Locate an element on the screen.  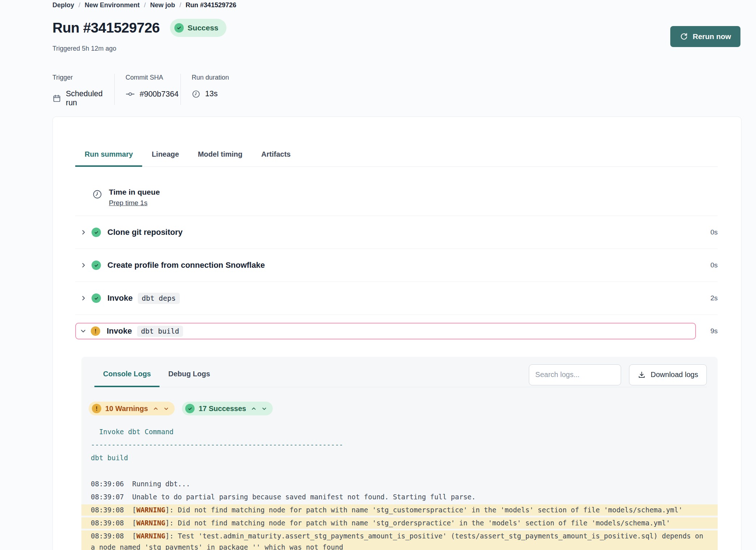
log-filter-badges: ! 10 Warnings 17 Successes is located at coordinates (398, 409).